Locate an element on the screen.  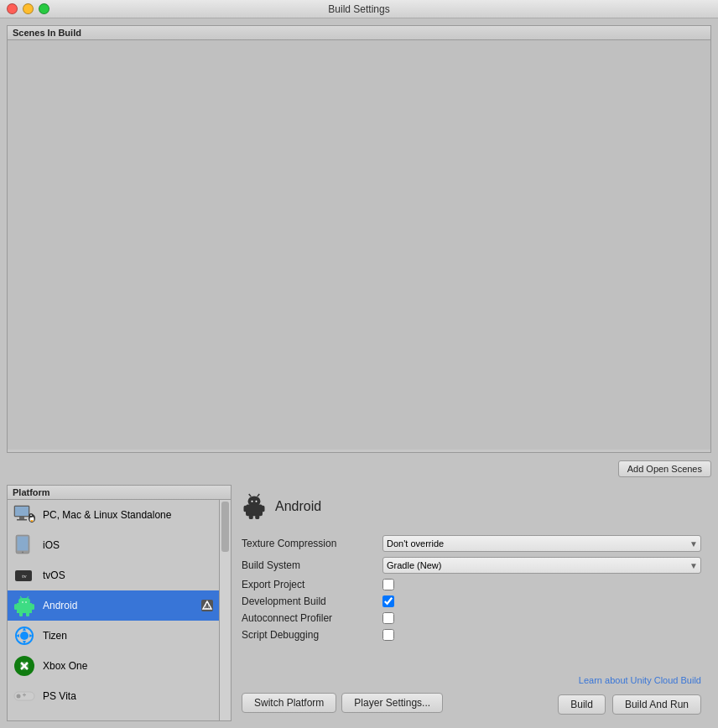
texture-compression-select: Don't override ETC (default) ETC2 (GLES … is located at coordinates (542, 543).